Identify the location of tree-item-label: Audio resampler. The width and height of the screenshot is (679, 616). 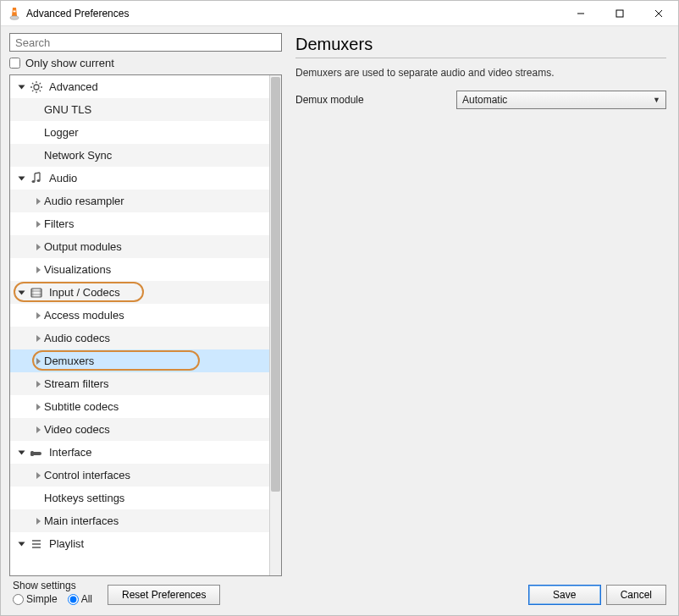
(85, 201).